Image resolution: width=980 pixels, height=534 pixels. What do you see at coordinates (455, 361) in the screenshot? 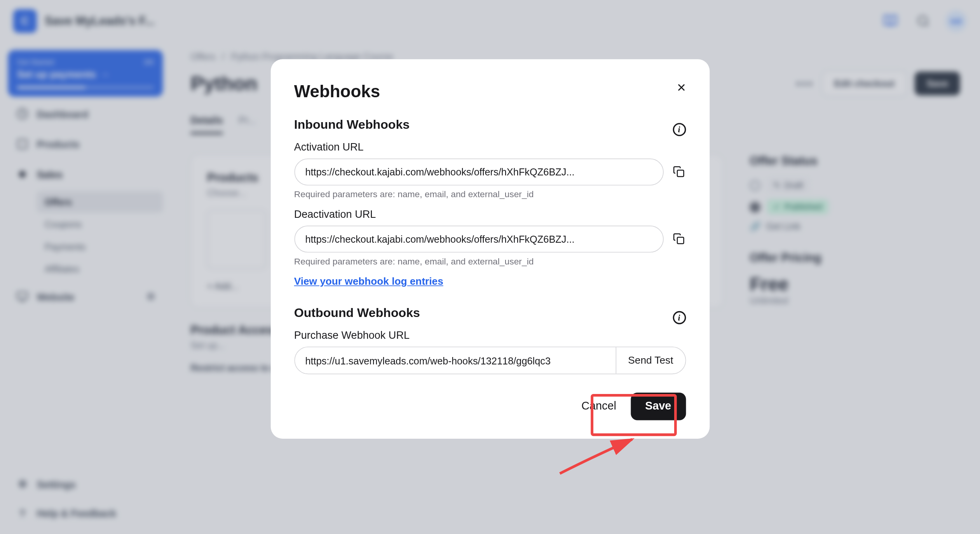
I see `purchase-url-input` at bounding box center [455, 361].